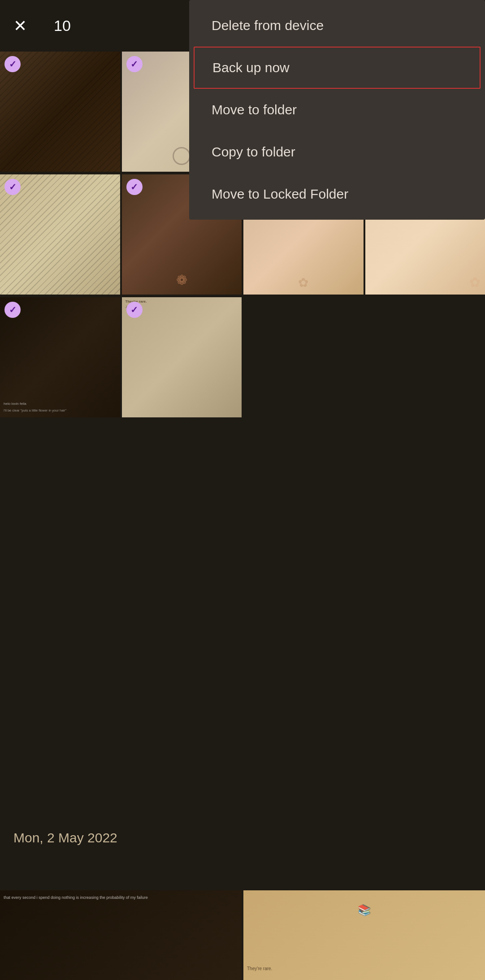  I want to click on photo-cell: They're rare. J.htt, so click(182, 357).